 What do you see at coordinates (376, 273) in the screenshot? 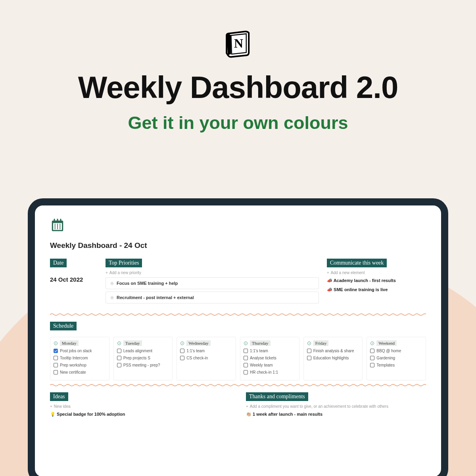
I see `add-communicate-button: Add a new element` at bounding box center [376, 273].